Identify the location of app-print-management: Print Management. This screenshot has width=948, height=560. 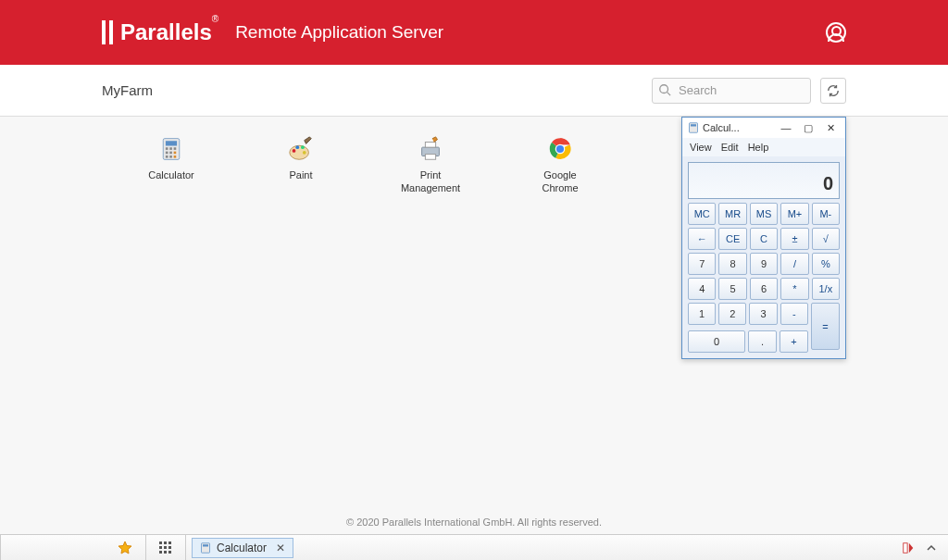
(430, 165).